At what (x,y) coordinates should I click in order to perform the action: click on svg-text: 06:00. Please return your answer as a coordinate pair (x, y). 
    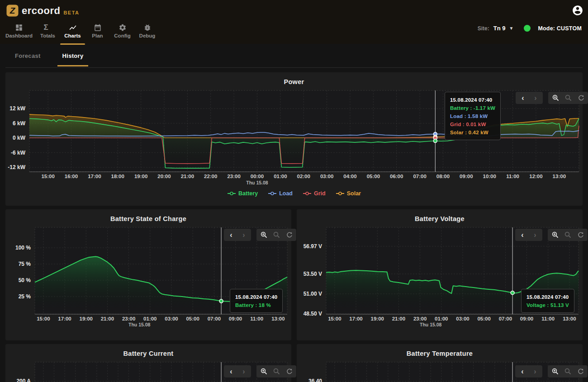
    Looking at the image, I should click on (396, 176).